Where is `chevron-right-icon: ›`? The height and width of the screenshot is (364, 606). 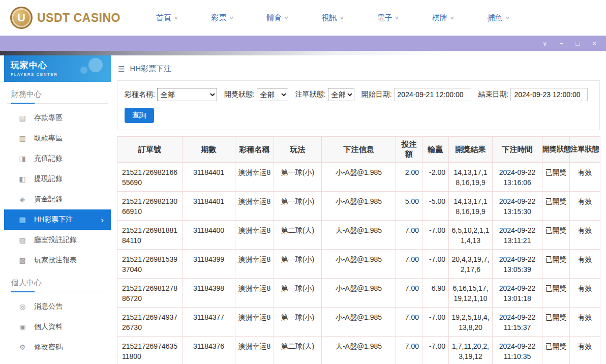 chevron-right-icon: › is located at coordinates (102, 220).